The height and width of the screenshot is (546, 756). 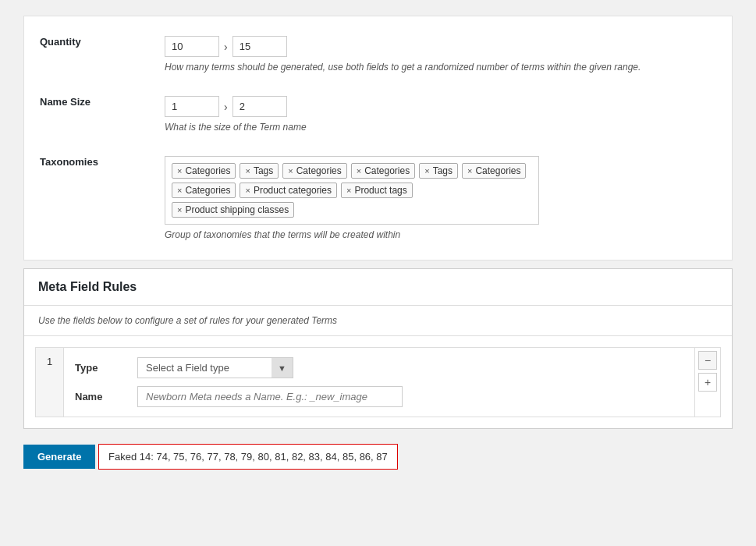 I want to click on generate-button: Generate, so click(x=59, y=457).